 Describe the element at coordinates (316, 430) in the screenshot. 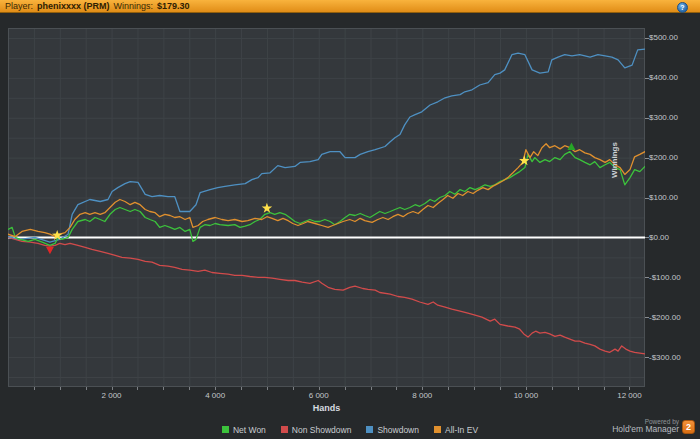

I see `legend-item-non-showdown: Non Showdown` at that location.